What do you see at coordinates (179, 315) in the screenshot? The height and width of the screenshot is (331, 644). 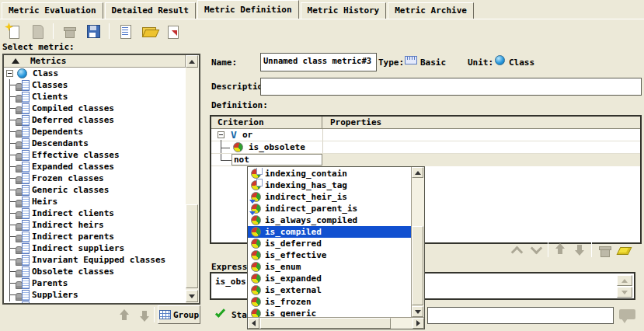 I see `group-toggle-button: Group` at bounding box center [179, 315].